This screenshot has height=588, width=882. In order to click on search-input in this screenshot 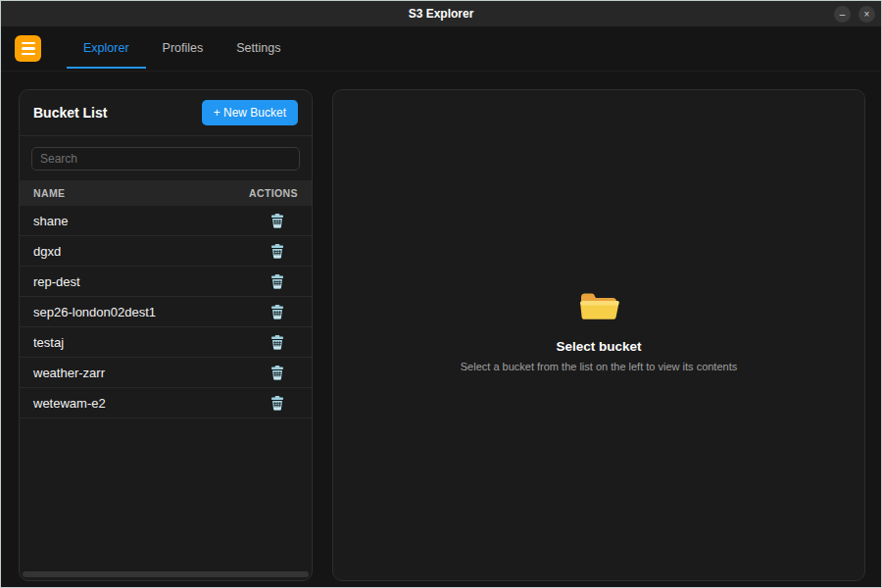, I will do `click(166, 159)`.